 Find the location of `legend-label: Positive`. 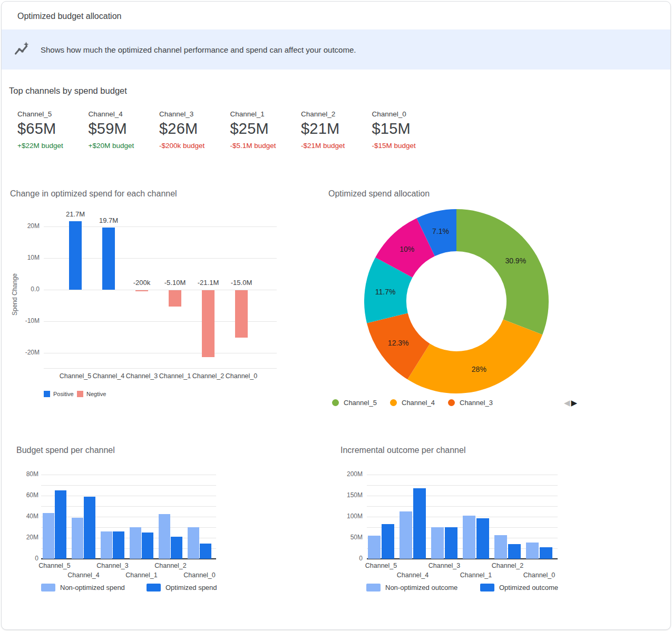

legend-label: Positive is located at coordinates (63, 394).